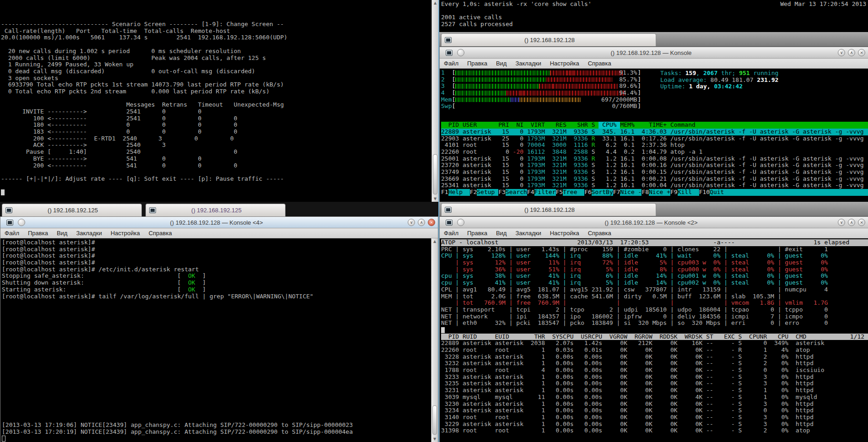  I want to click on tab-192-168-192-128-top: () 192.168.192.128, so click(549, 40).